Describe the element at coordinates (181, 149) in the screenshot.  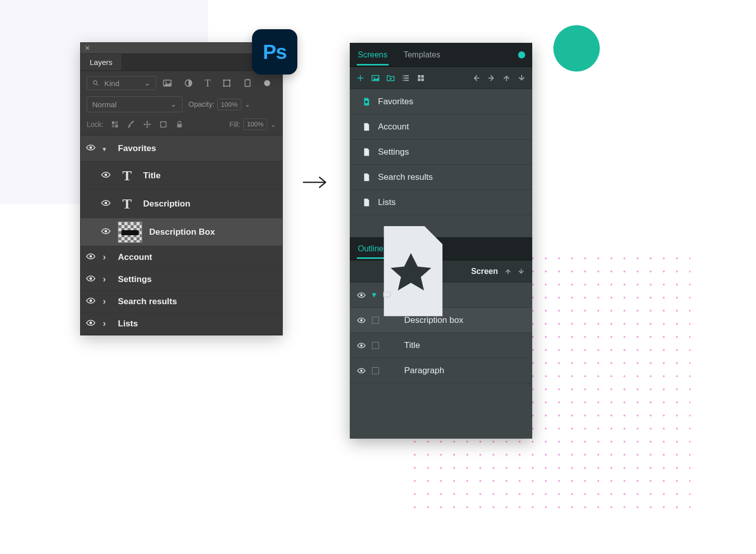
I see `layer-group-favorites: Favorites` at that location.